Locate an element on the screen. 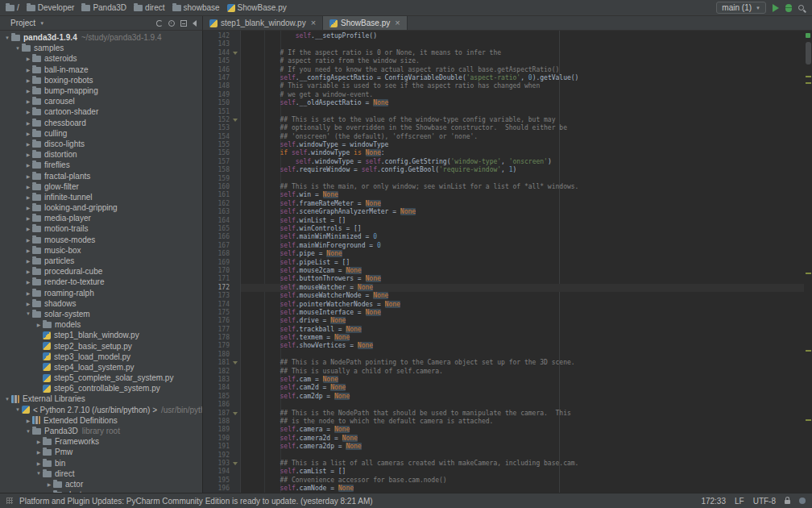  line-number: 166 is located at coordinates (222, 237).